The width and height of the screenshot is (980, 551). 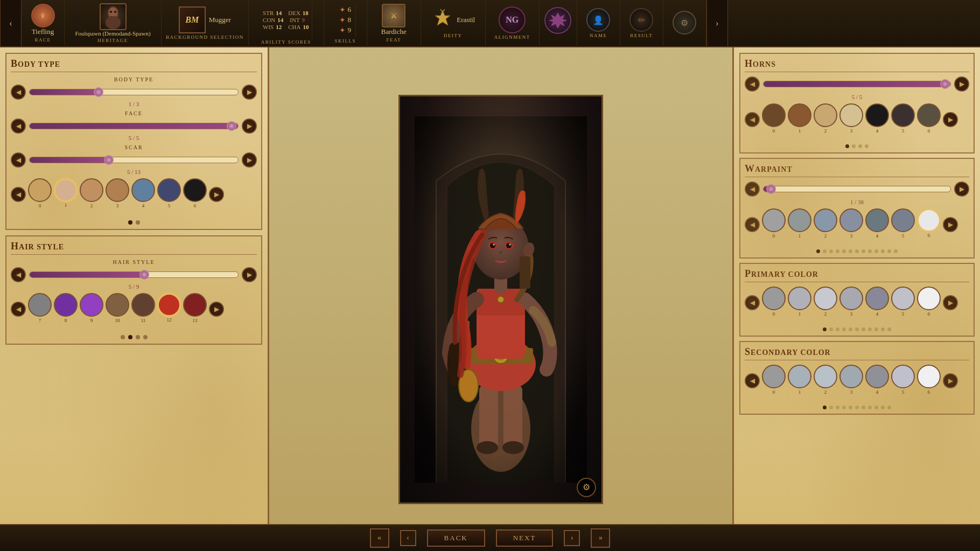 What do you see at coordinates (800, 115) in the screenshot?
I see `horns-swatch-1: 1` at bounding box center [800, 115].